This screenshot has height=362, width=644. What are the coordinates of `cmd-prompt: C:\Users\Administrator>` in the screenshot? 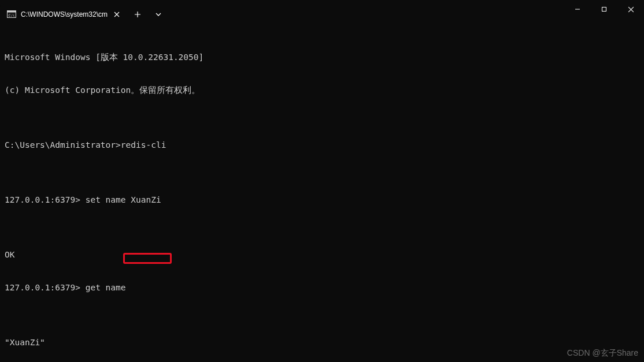 It's located at (62, 145).